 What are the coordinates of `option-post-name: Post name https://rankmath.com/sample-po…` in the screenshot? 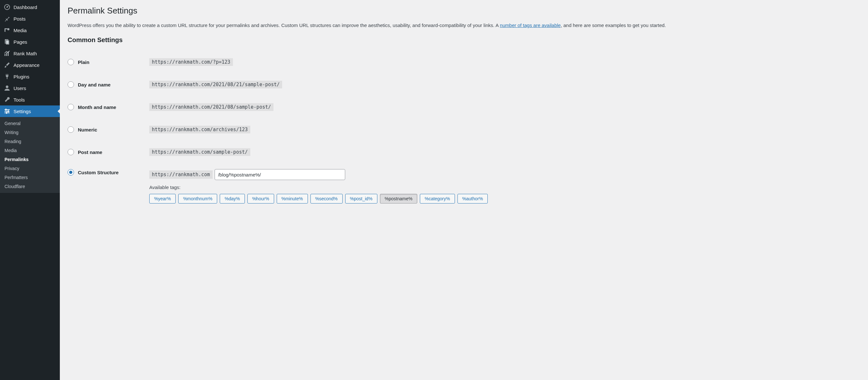 It's located at (464, 152).